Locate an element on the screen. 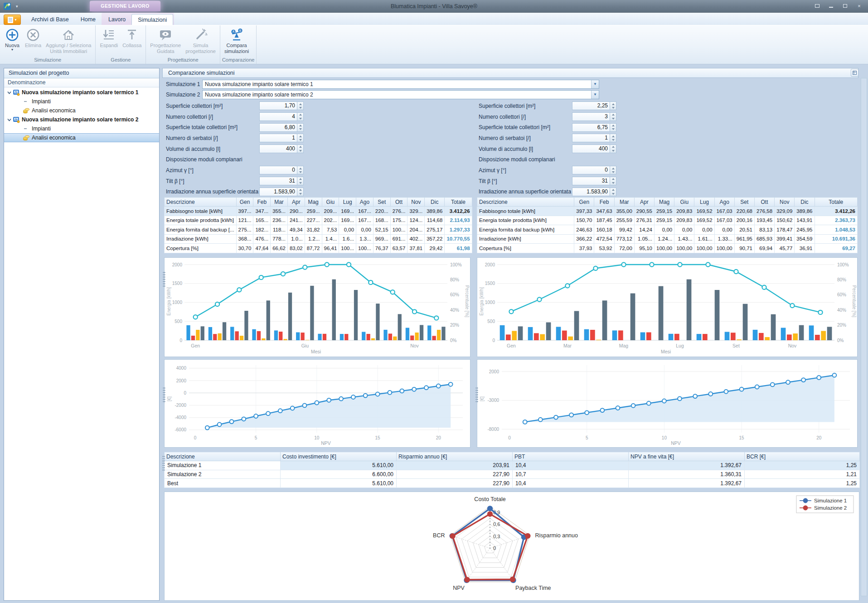 Image resolution: width=868 pixels, height=603 pixels. column-header: Set is located at coordinates (744, 202).